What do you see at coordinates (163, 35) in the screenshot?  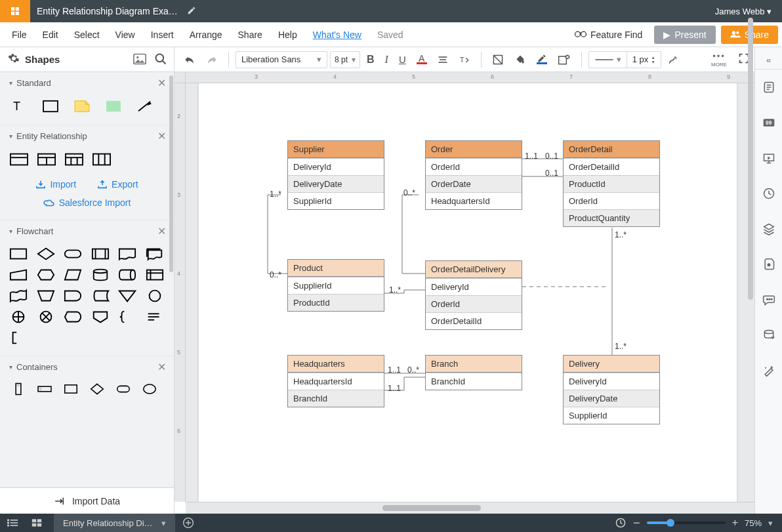 I see `menu-insert: Insert` at bounding box center [163, 35].